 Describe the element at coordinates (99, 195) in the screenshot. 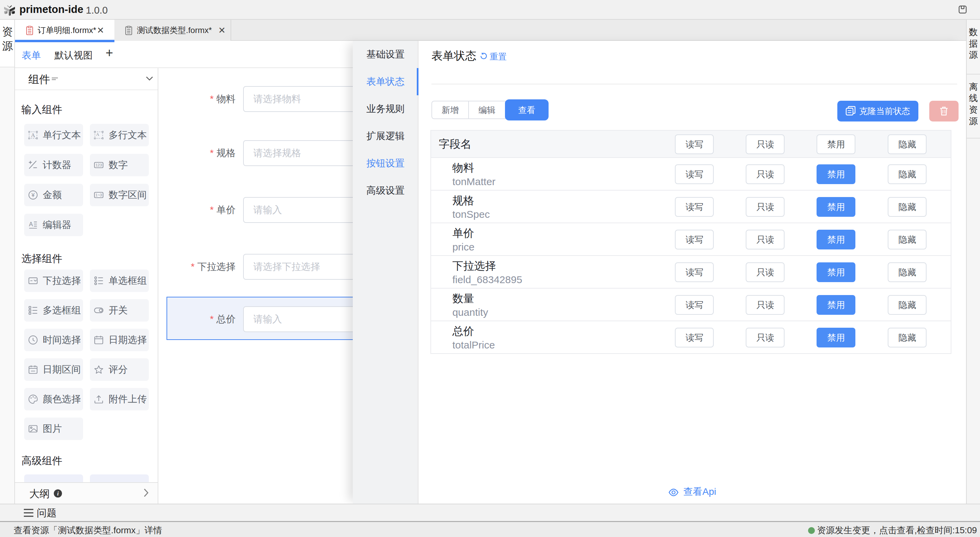

I see `svg-text: 1~3` at that location.